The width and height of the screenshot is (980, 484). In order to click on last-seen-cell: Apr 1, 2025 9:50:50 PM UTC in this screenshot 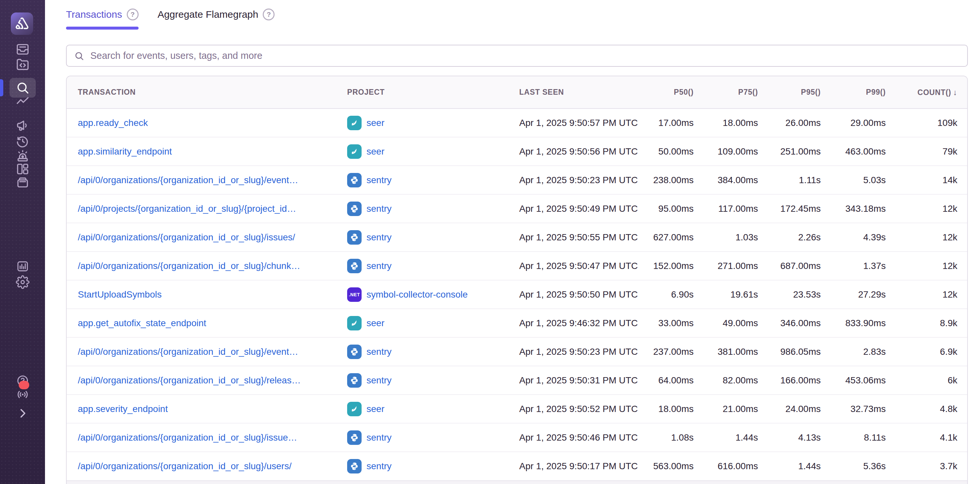, I will do `click(576, 295)`.